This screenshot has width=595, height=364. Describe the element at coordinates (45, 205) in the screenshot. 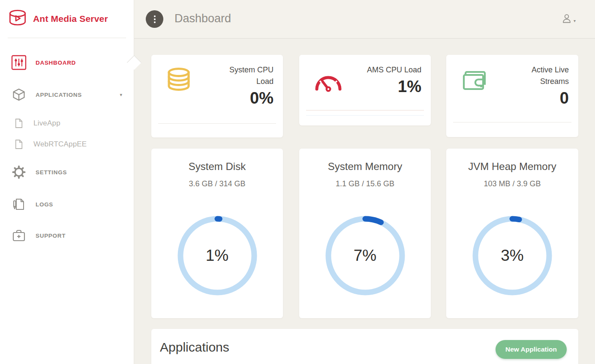

I see `sidebar-item-label: LOGS` at that location.